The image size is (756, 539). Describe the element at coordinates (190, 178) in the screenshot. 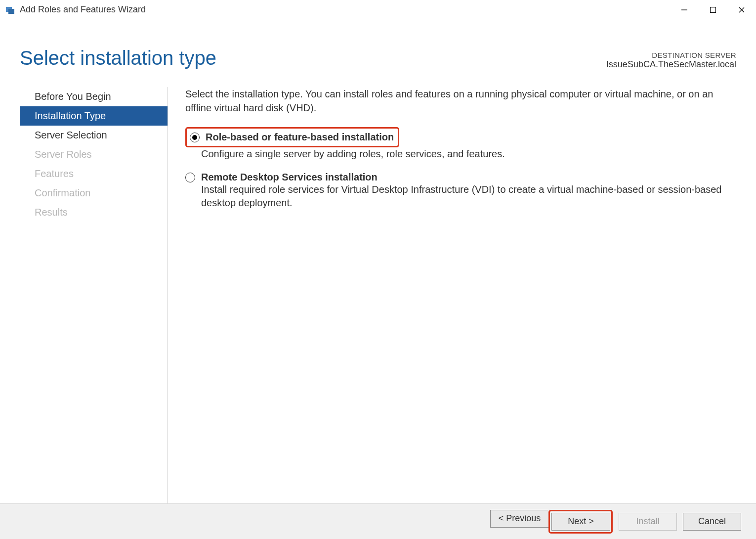

I see `radio-rds` at that location.